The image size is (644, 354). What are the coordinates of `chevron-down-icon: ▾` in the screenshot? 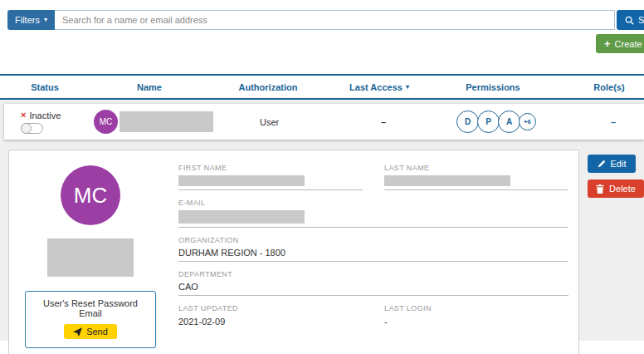 It's located at (46, 20).